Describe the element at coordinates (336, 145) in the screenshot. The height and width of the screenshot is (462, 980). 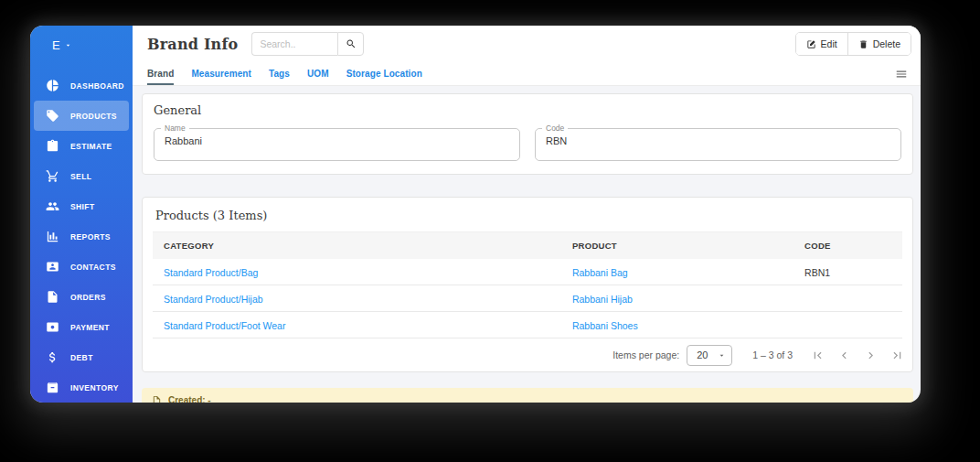
I see `name-field-wrap: Name` at that location.